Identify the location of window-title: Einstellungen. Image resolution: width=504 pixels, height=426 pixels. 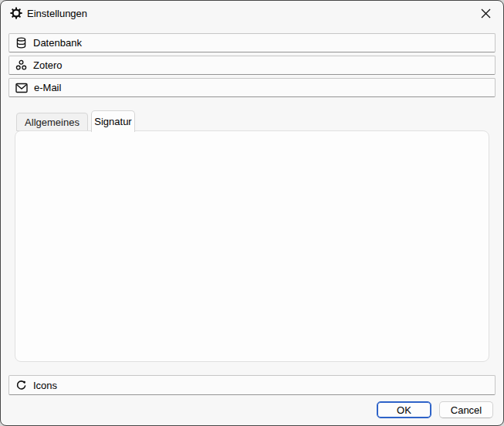
(57, 14).